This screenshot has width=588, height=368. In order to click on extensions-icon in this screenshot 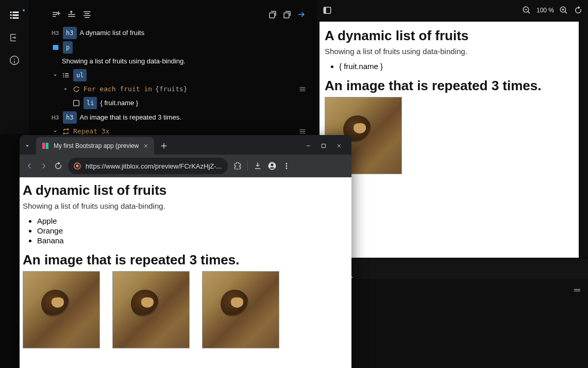, I will do `click(238, 166)`.